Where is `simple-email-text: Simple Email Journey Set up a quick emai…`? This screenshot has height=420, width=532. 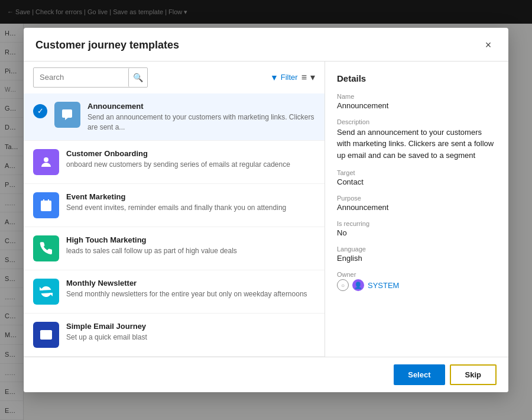 simple-email-text: Simple Email Journey Set up a quick emai… is located at coordinates (190, 332).